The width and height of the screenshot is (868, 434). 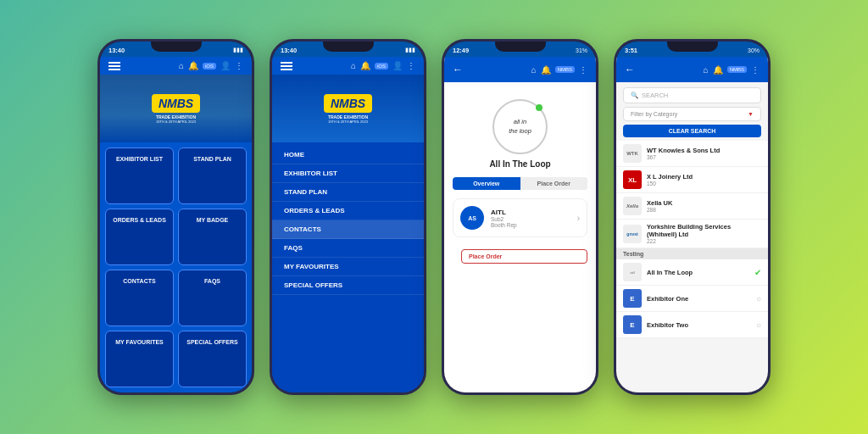 What do you see at coordinates (487, 183) in the screenshot?
I see `tab-overview: Overview` at bounding box center [487, 183].